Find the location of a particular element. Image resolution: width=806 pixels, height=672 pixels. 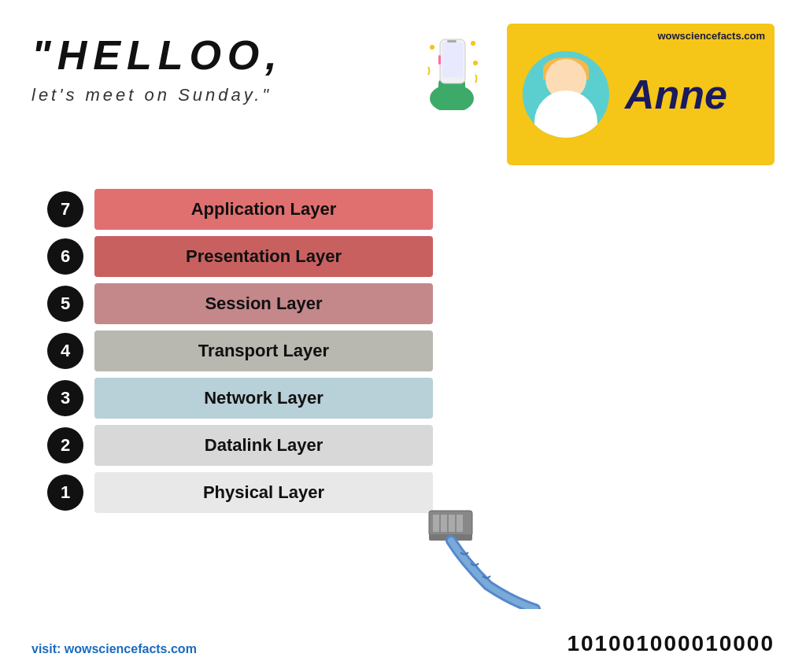

anne-card: wowsciencefacts.com Anne is located at coordinates (641, 94).